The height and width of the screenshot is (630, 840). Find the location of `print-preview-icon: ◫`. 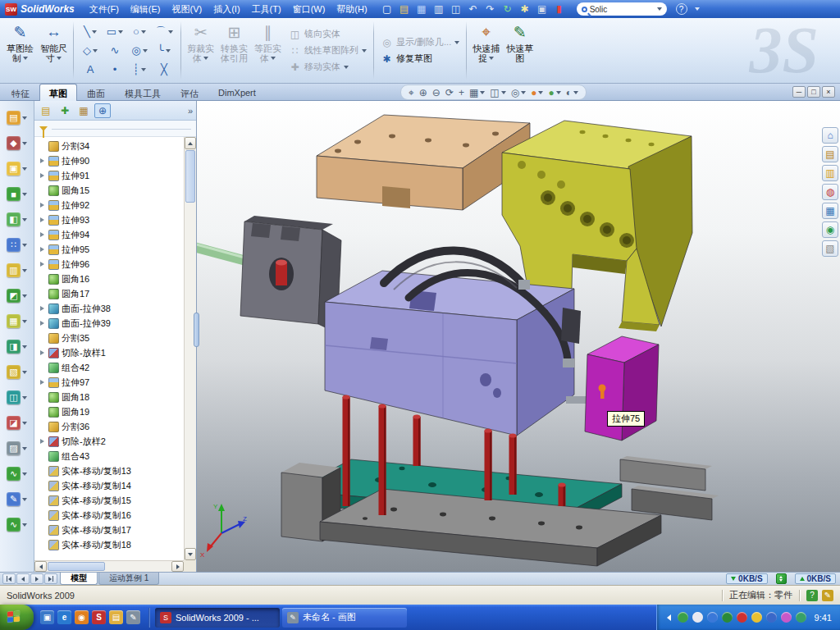

print-preview-icon: ◫ is located at coordinates (456, 9).